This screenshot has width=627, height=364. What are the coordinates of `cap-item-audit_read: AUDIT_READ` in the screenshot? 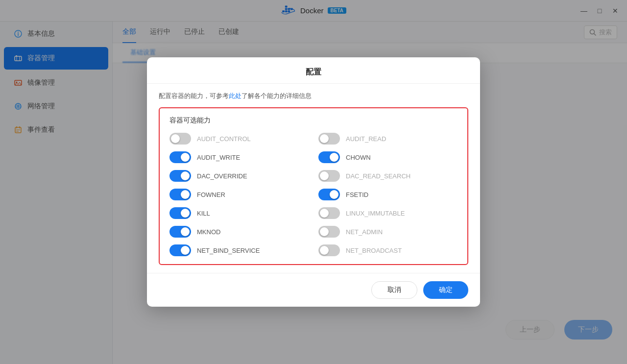 It's located at (388, 139).